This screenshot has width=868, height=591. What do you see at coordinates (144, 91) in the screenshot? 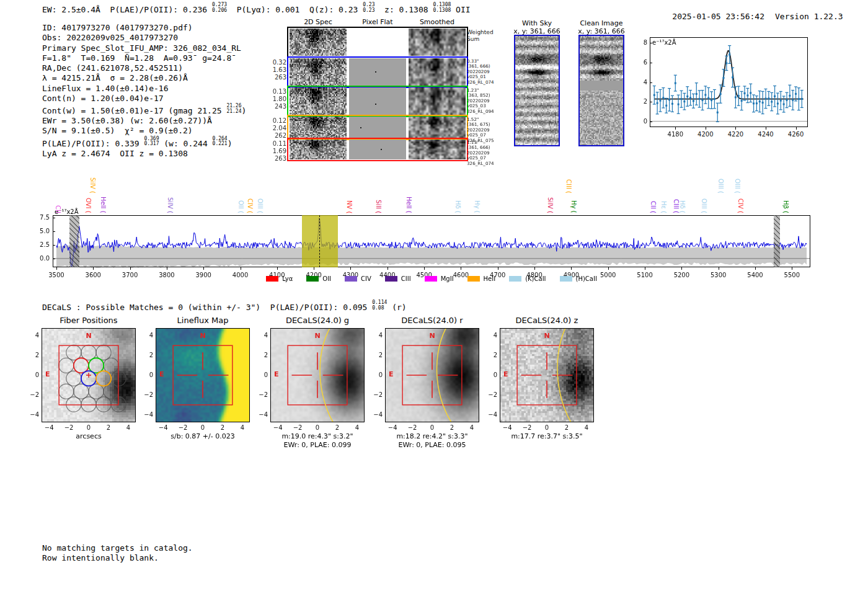
I see `info-block: ID: 4017973270 (4017973270.pdf)Obs: 2022…` at bounding box center [144, 91].